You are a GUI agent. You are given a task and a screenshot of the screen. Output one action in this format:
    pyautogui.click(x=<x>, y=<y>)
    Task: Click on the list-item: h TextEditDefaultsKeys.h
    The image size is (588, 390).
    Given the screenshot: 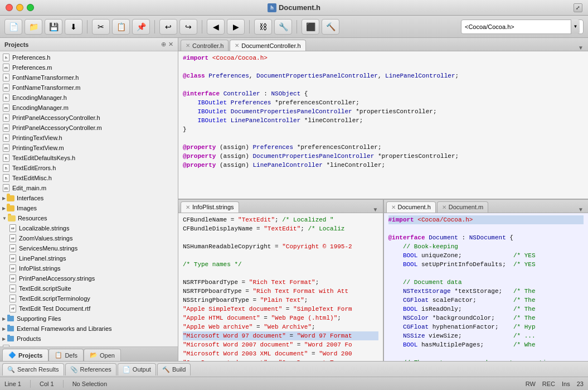 What is the action you would take?
    pyautogui.click(x=89, y=158)
    